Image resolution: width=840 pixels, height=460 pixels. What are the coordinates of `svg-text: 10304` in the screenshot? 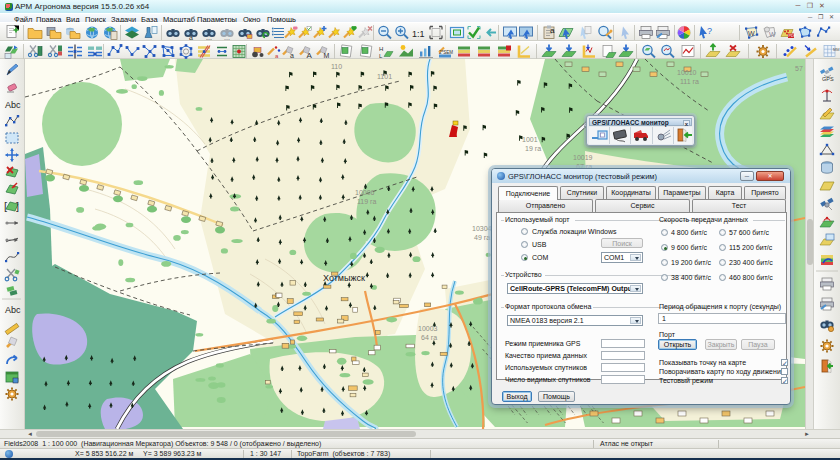 It's located at (482, 228).